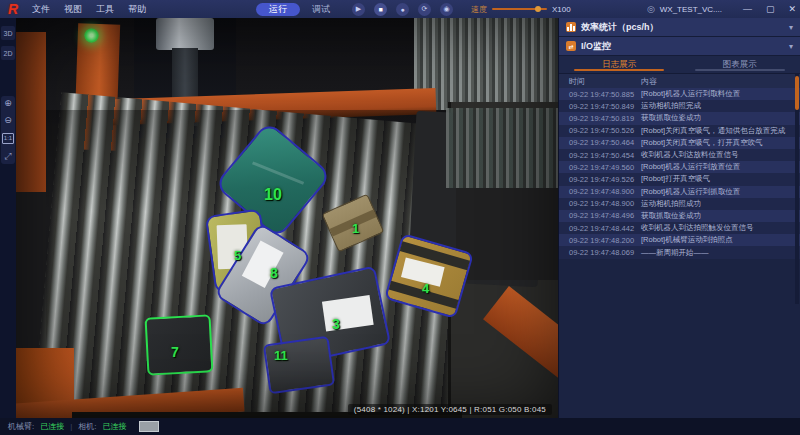  Describe the element at coordinates (770, 9) in the screenshot. I see `maximize-button: ▢` at that location.